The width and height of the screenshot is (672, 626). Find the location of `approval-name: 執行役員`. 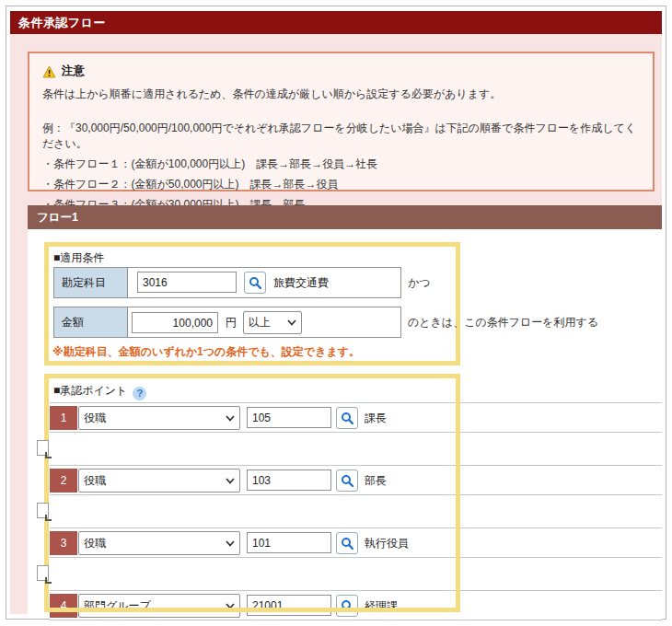

approval-name: 執行役員 is located at coordinates (387, 543).